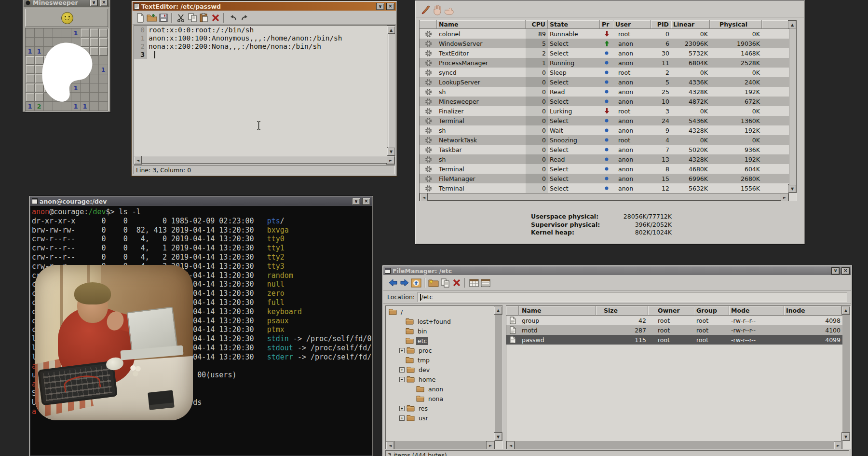  What do you see at coordinates (622, 311) in the screenshot?
I see `column-header-size: Size` at bounding box center [622, 311].